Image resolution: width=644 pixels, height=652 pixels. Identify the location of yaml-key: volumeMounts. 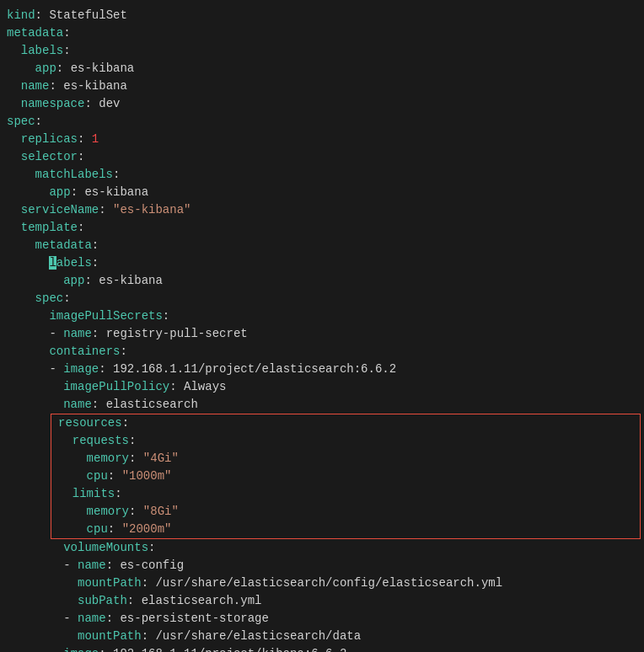
(106, 548).